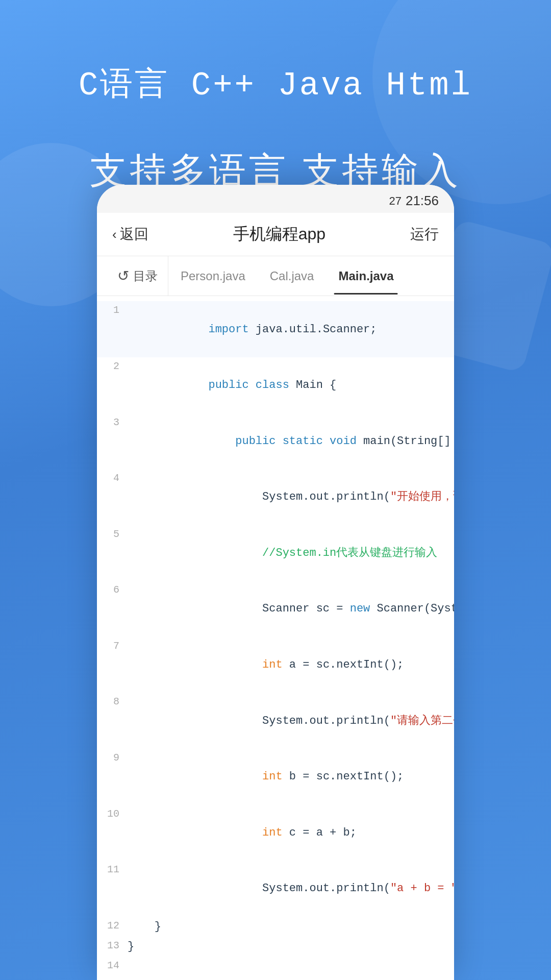 The image size is (551, 980). I want to click on tab-directory: ↺ 目录, so click(138, 276).